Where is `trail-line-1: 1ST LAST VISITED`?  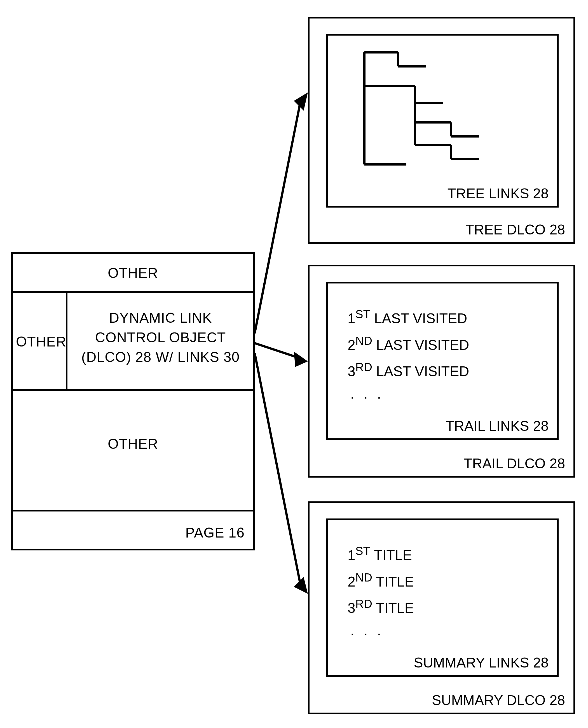
trail-line-1: 1ST LAST VISITED is located at coordinates (408, 317).